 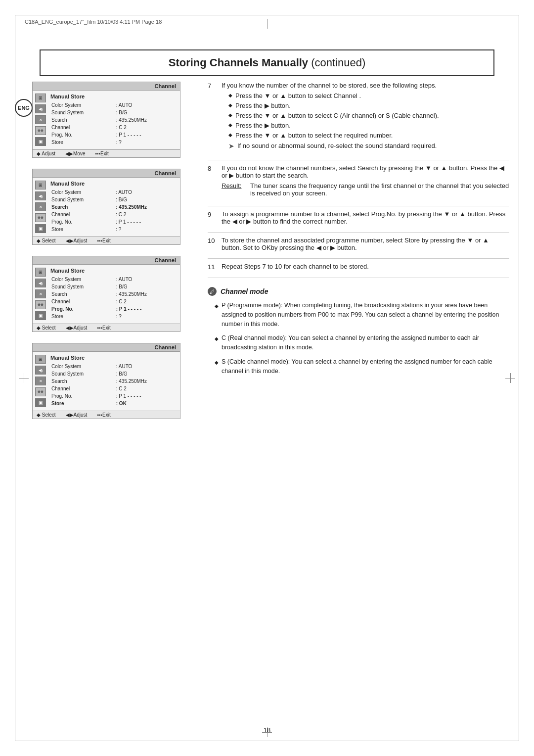 What do you see at coordinates (114, 184) in the screenshot?
I see `menu-box-2-title: Manual Store` at bounding box center [114, 184].